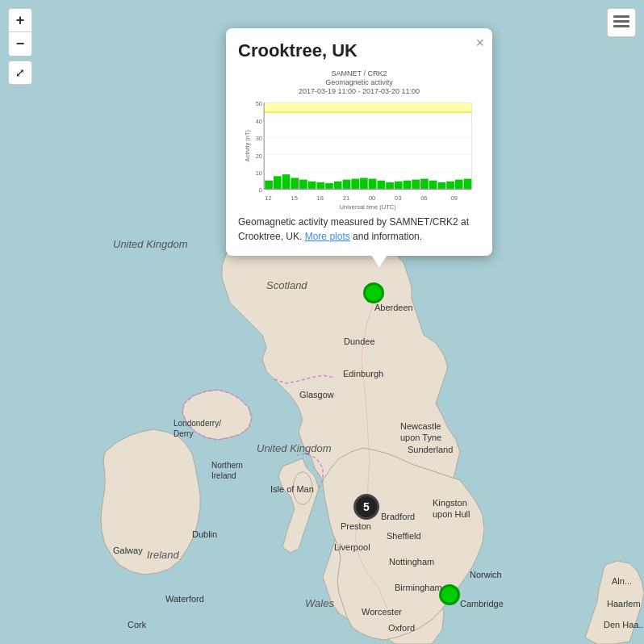 Image resolution: width=644 pixels, height=644 pixels. I want to click on chart-station: SAMNET / CRK2, so click(359, 73).